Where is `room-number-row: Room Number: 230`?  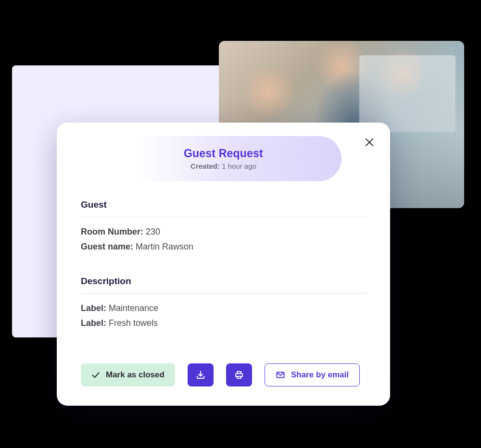 room-number-row: Room Number: 230 is located at coordinates (223, 232).